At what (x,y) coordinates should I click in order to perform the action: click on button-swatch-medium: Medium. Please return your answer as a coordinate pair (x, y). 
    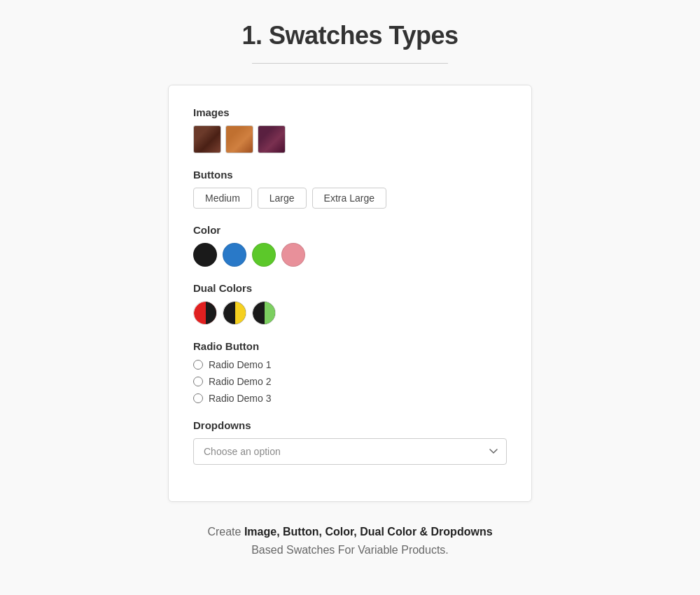
    Looking at the image, I should click on (223, 198).